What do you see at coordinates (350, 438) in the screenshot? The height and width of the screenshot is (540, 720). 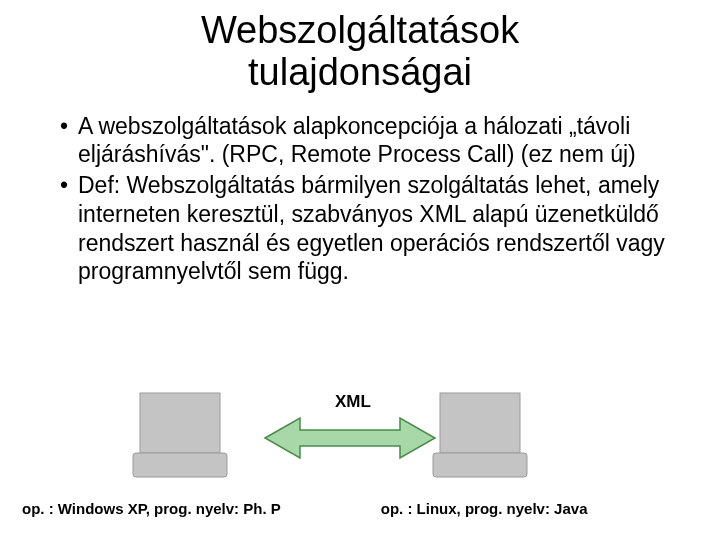 I see `double-arrow-icon` at bounding box center [350, 438].